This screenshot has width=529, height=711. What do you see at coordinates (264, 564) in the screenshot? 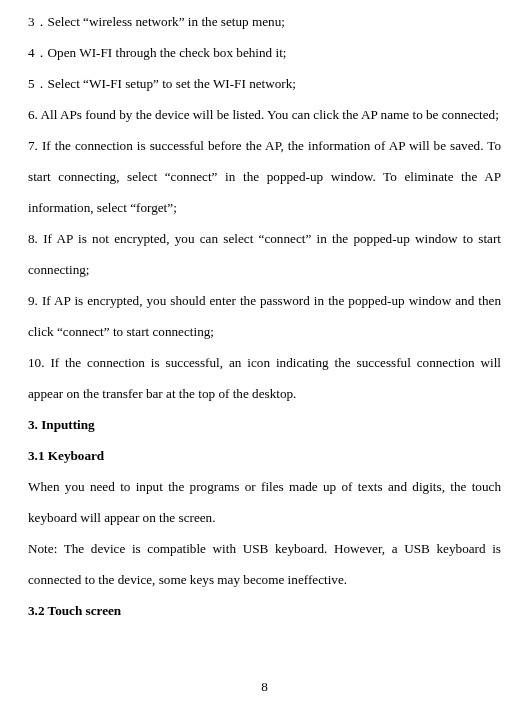
I see `keyboard-note-text: Note: The device is compatible with USB …` at bounding box center [264, 564].